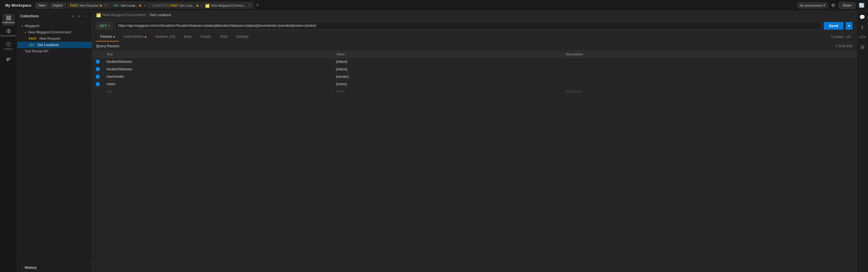 The width and height of the screenshot is (868, 272). Describe the element at coordinates (849, 26) in the screenshot. I see `send-dropdown-btn: ▾` at that location.